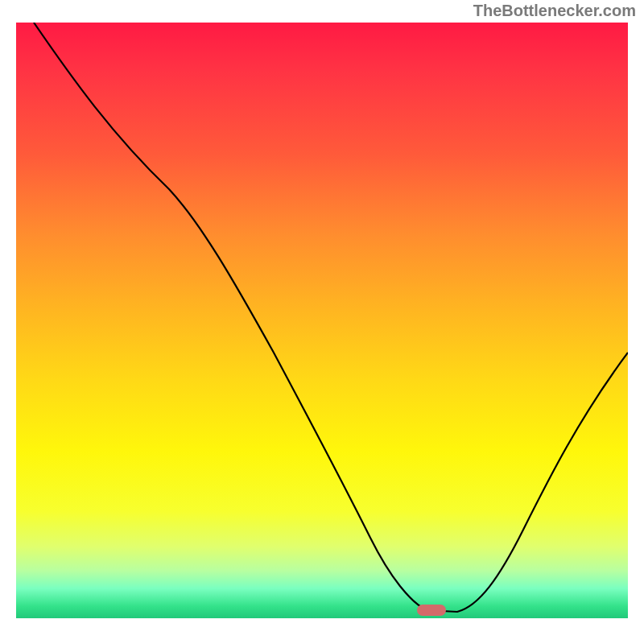 The image size is (644, 644). I want to click on optimal-marker, so click(431, 610).